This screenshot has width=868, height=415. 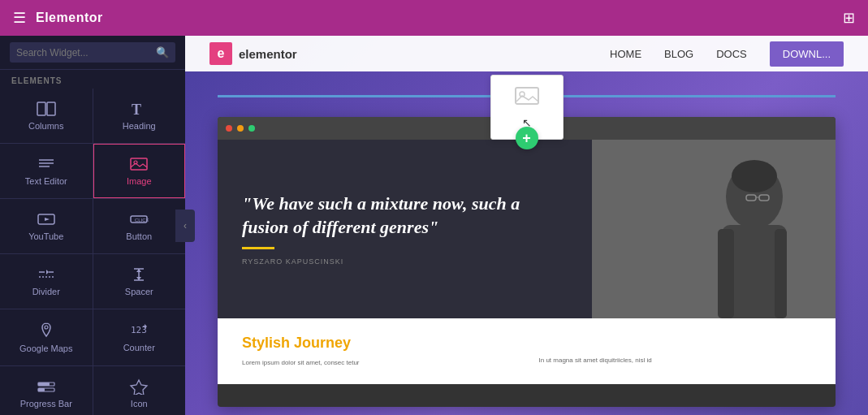 I want to click on canvas-nav-links: HOME BLOG DOCS DOWNL..., so click(x=727, y=54).